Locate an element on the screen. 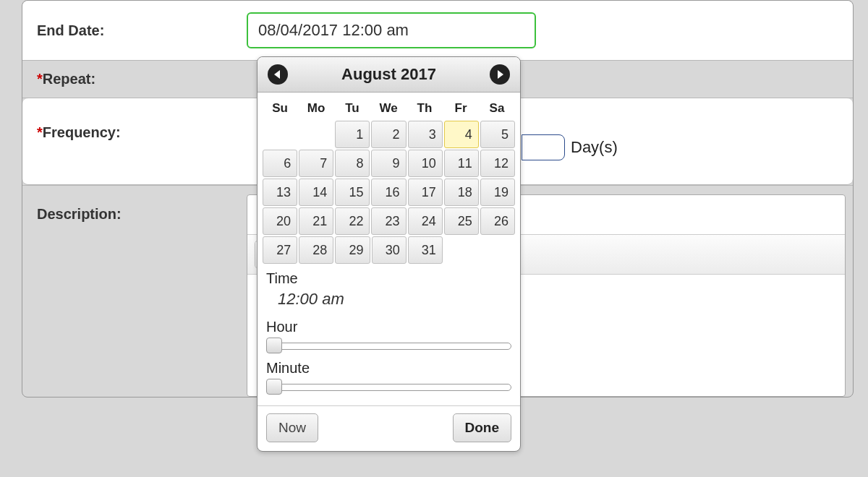 The image size is (868, 477). hour-label: Hour is located at coordinates (389, 327).